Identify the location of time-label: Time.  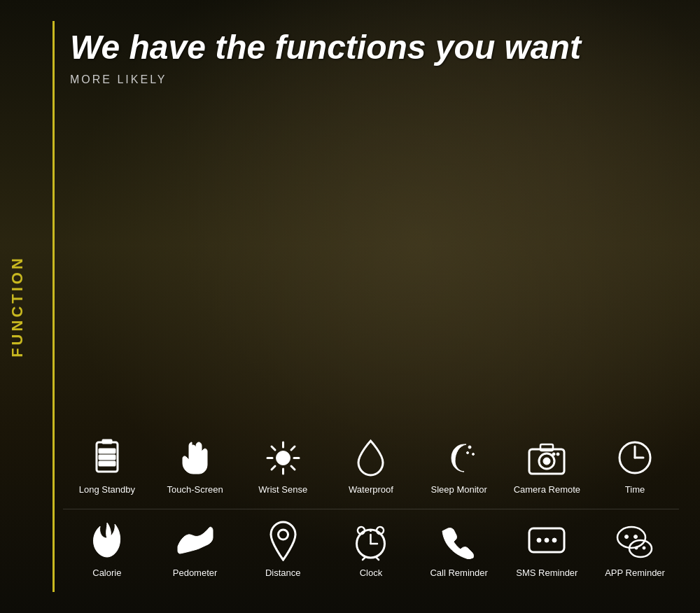
(635, 490).